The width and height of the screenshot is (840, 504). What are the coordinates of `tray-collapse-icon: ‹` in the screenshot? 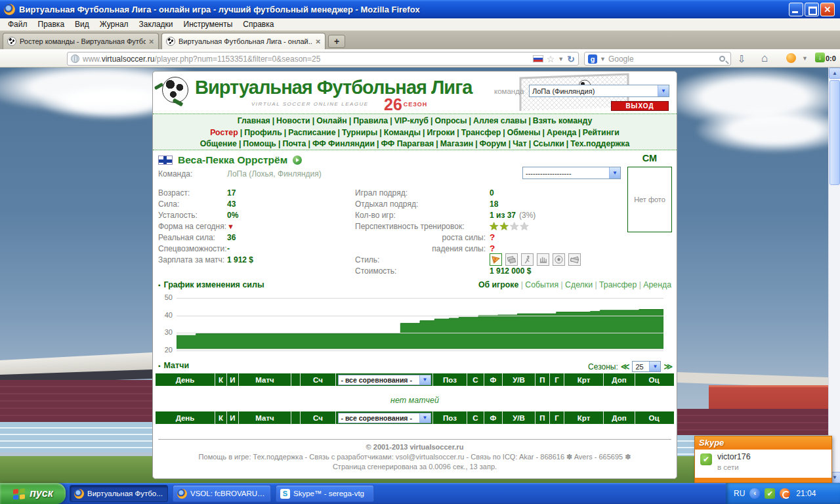 It's located at (755, 494).